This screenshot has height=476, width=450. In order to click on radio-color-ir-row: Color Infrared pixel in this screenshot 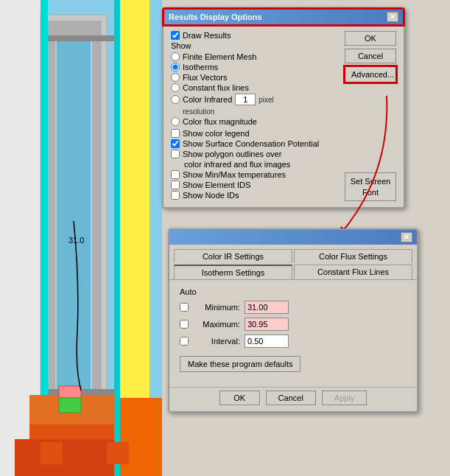, I will do `click(255, 99)`.